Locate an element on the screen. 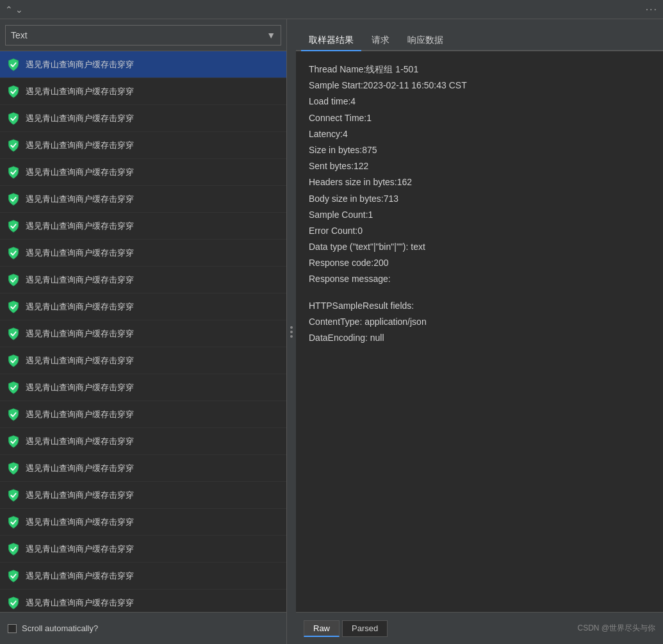 The width and height of the screenshot is (663, 644). thread-name: Thread Name:线程组 1-501 is located at coordinates (479, 69).